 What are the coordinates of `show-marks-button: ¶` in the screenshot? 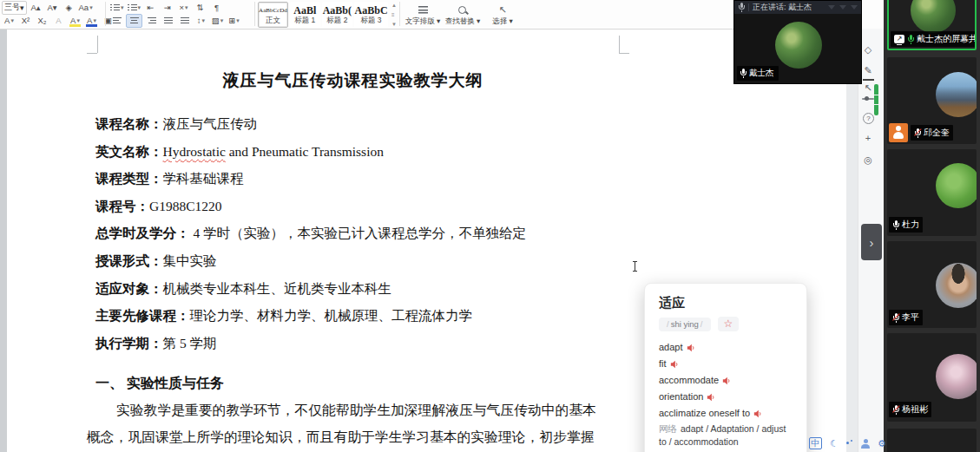 It's located at (217, 8).